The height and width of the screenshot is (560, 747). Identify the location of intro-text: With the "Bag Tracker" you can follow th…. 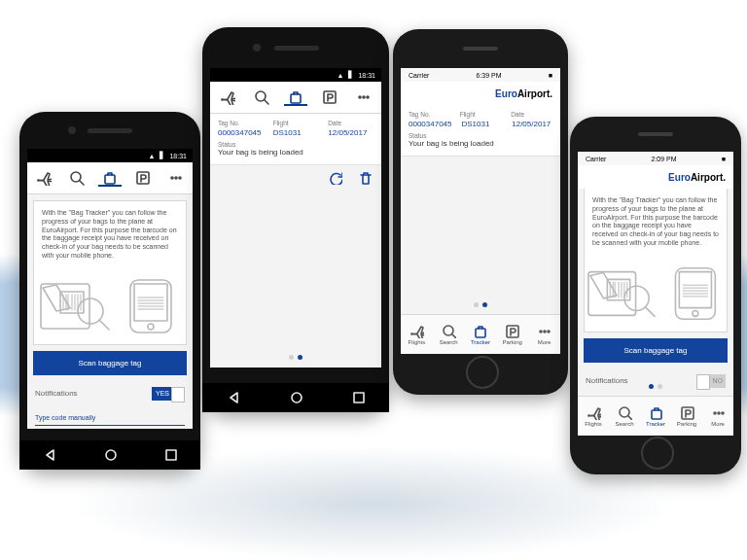
(110, 235).